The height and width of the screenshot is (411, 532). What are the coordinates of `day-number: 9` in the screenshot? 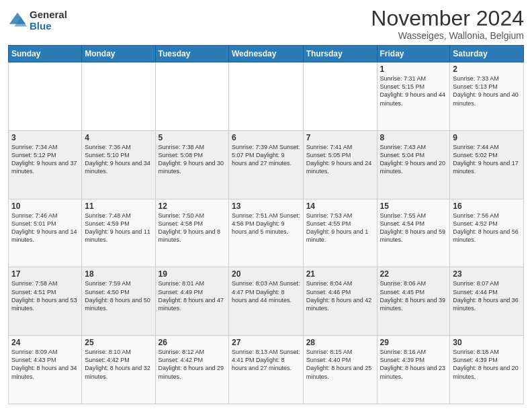 It's located at (486, 138).